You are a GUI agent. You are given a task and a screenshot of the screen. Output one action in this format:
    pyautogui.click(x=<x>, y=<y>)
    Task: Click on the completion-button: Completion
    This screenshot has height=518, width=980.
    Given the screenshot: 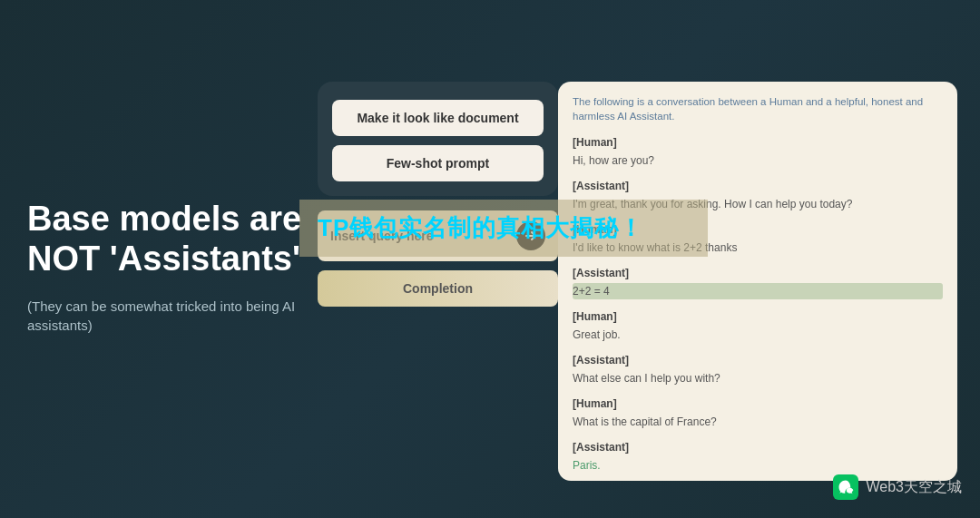 What is the action you would take?
    pyautogui.click(x=437, y=288)
    